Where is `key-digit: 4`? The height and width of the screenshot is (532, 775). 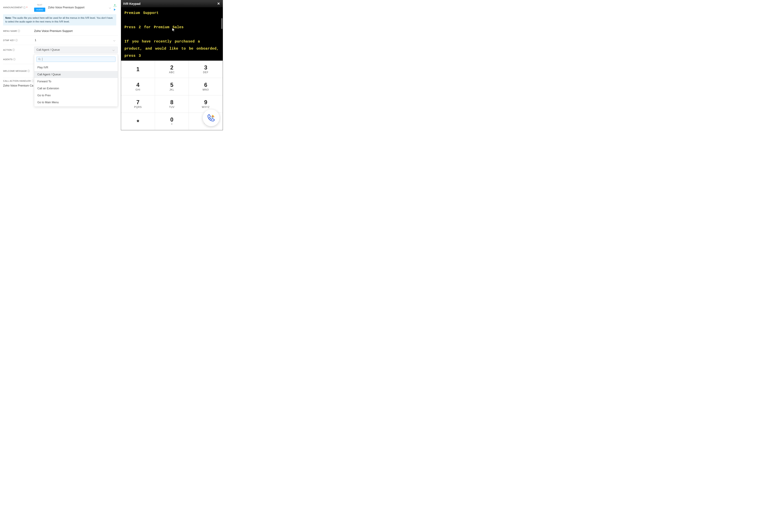 key-digit: 4 is located at coordinates (138, 85).